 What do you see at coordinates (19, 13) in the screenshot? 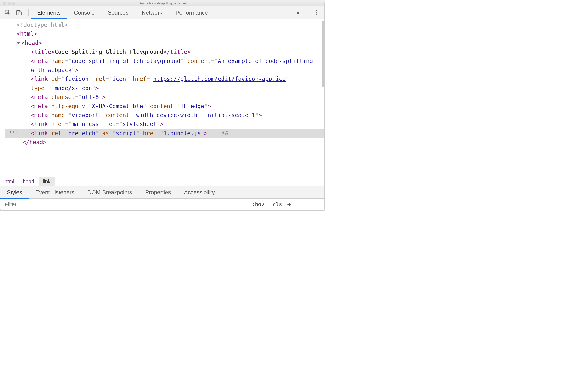
I see `device-toolbar-icon` at bounding box center [19, 13].